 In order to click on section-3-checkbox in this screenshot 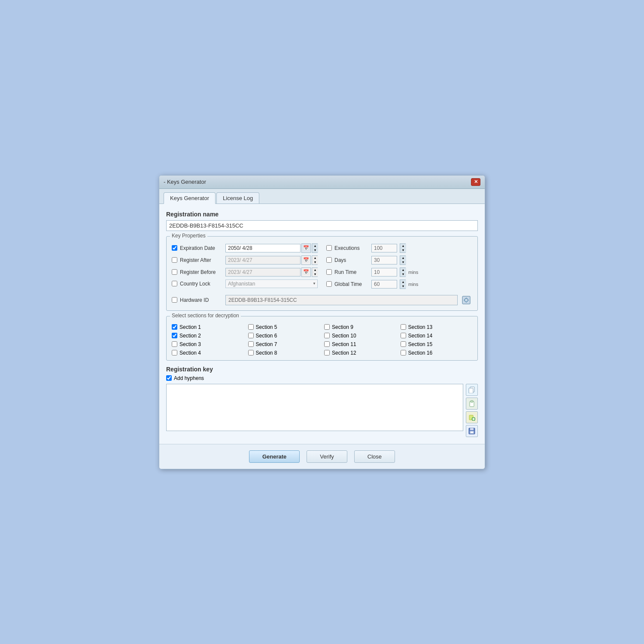, I will do `click(327, 327)`.